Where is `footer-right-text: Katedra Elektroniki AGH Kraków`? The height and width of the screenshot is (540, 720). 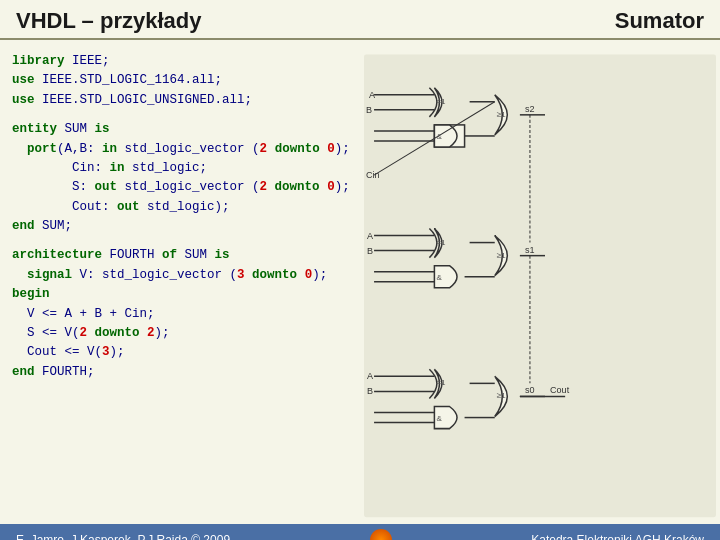
footer-right-text: Katedra Elektroniki AGH Kraków is located at coordinates (618, 536).